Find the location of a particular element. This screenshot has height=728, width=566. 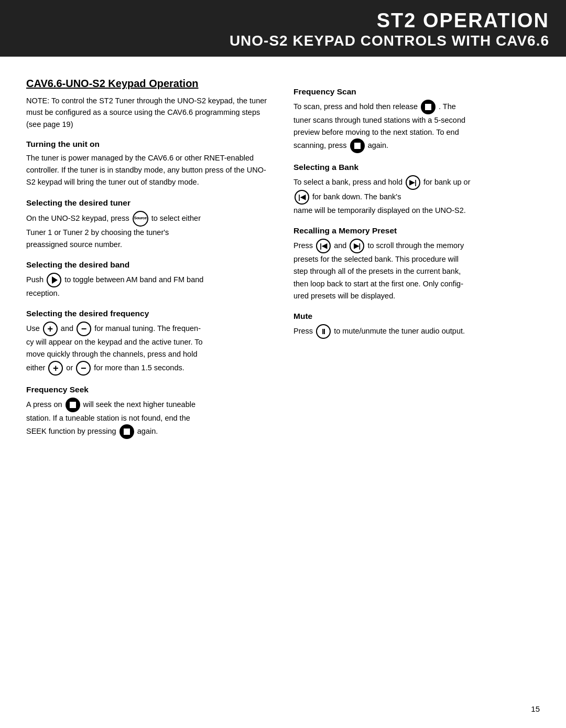

section-title: CAV6.6-UNO-S2 Keypad Operation is located at coordinates (149, 84).